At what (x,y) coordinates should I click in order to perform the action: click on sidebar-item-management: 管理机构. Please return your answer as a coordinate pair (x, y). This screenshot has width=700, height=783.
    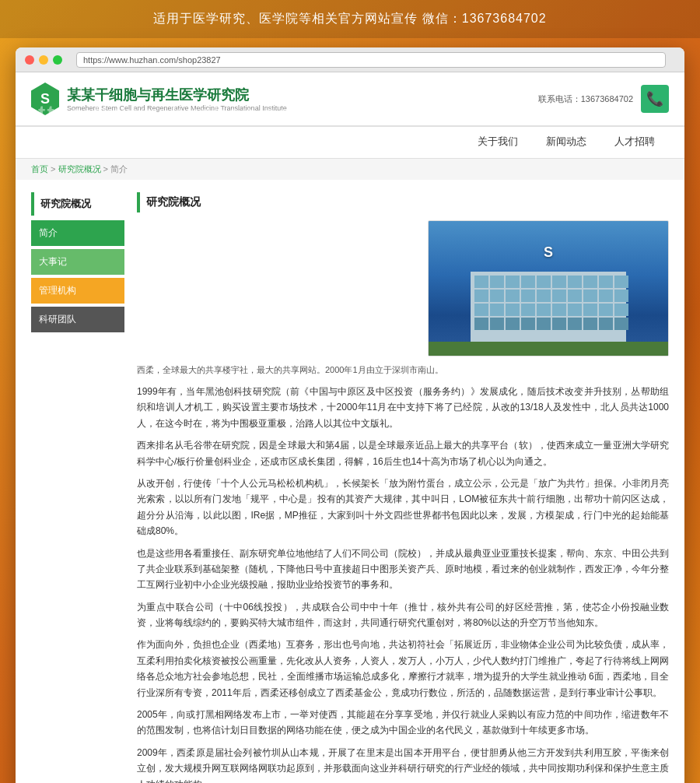
    Looking at the image, I should click on (78, 291).